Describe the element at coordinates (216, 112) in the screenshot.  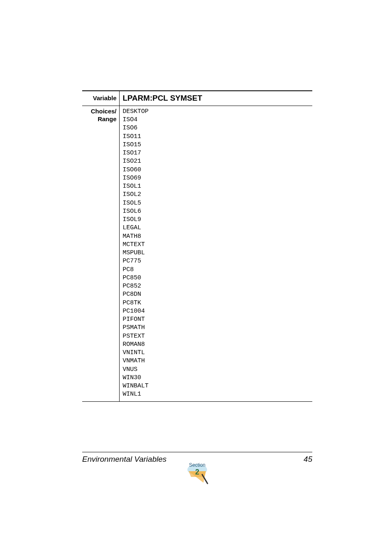
I see `choice-item: DESKTOP` at that location.